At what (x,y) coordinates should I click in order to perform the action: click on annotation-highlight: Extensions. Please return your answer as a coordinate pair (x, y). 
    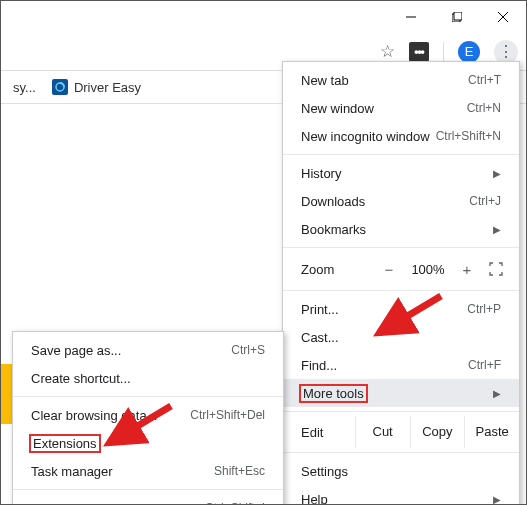
    Looking at the image, I should click on (65, 444).